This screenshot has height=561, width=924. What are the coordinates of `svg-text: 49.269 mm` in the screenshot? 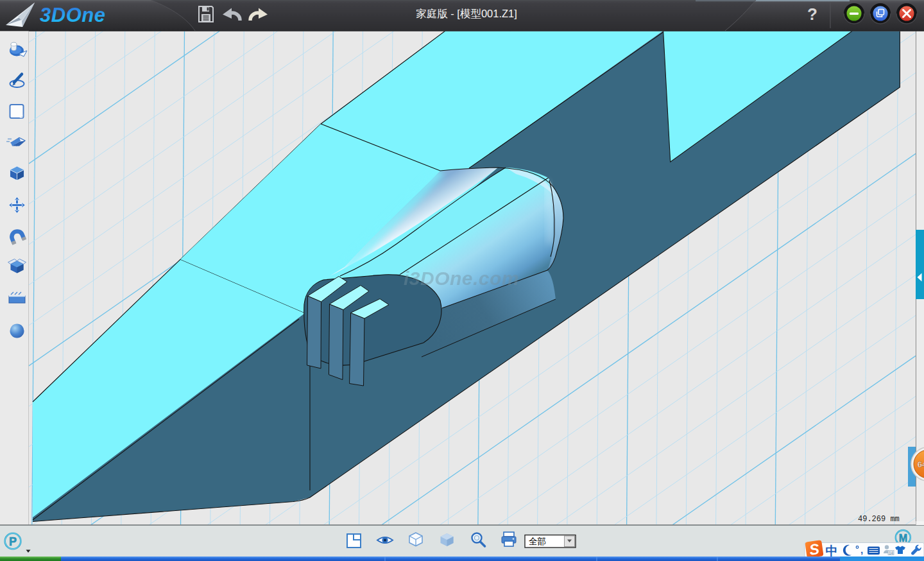 It's located at (879, 519).